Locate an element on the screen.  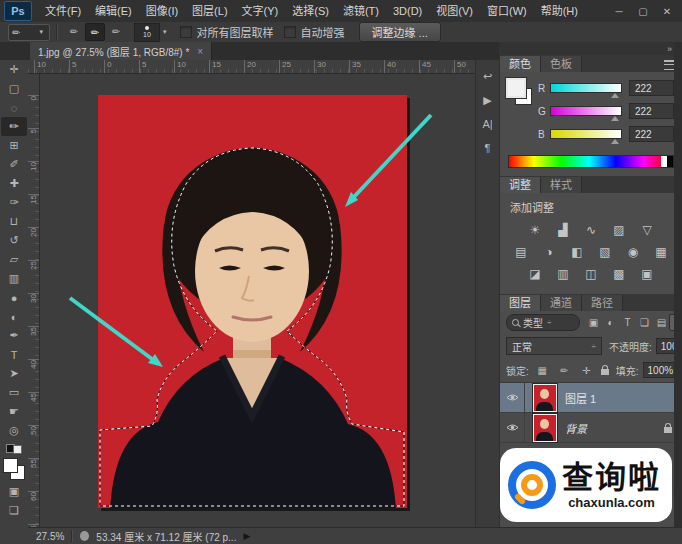
eyedropper-tool: ✐ is located at coordinates (14, 164).